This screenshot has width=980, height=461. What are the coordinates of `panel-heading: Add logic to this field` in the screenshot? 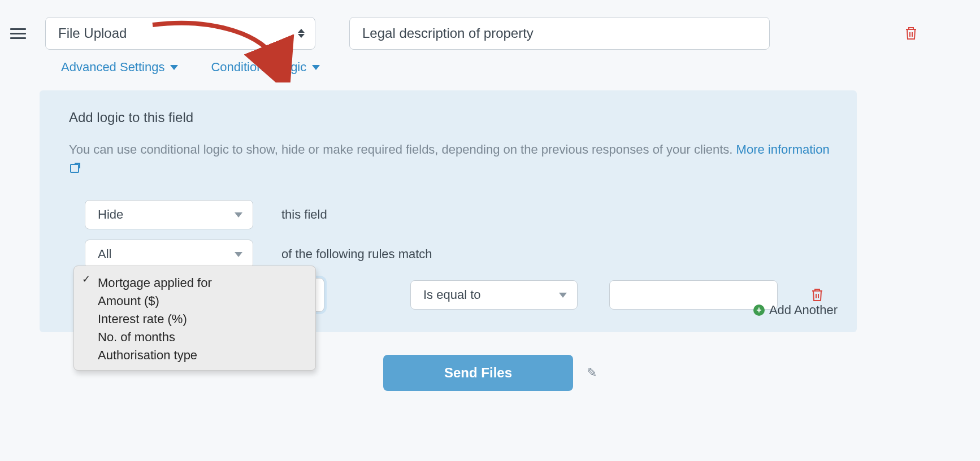 It's located at (453, 118).